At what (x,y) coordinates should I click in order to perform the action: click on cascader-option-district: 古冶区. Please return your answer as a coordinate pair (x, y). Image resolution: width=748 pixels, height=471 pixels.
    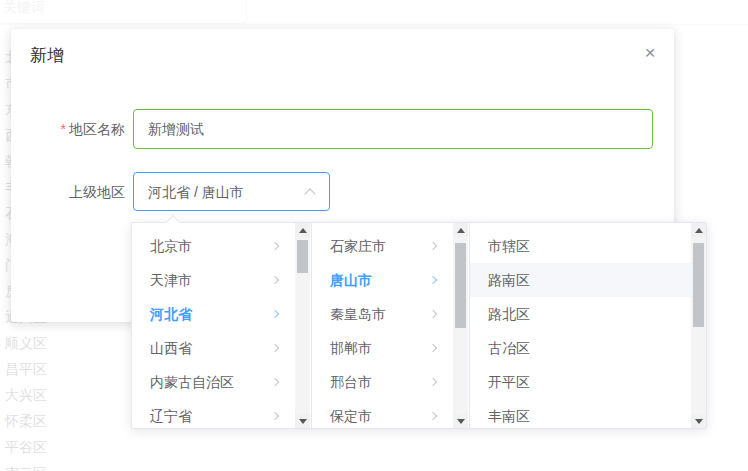
    Looking at the image, I should click on (580, 348).